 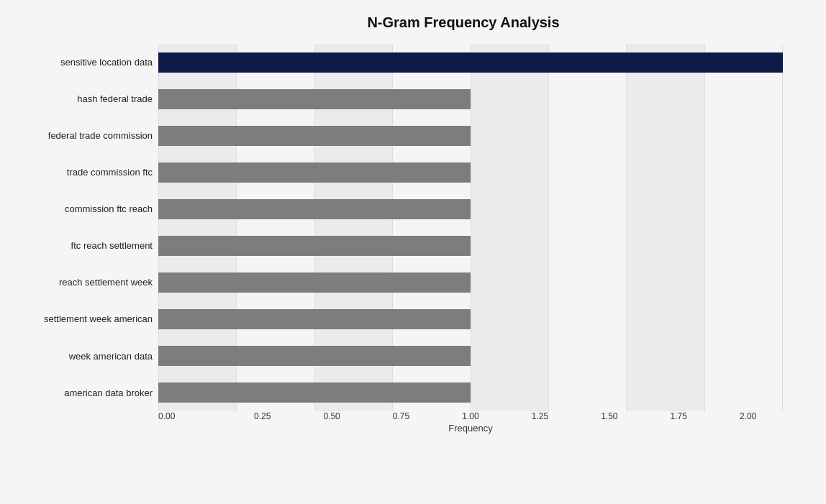 What do you see at coordinates (83, 99) in the screenshot?
I see `y-label: hash federal trade` at bounding box center [83, 99].